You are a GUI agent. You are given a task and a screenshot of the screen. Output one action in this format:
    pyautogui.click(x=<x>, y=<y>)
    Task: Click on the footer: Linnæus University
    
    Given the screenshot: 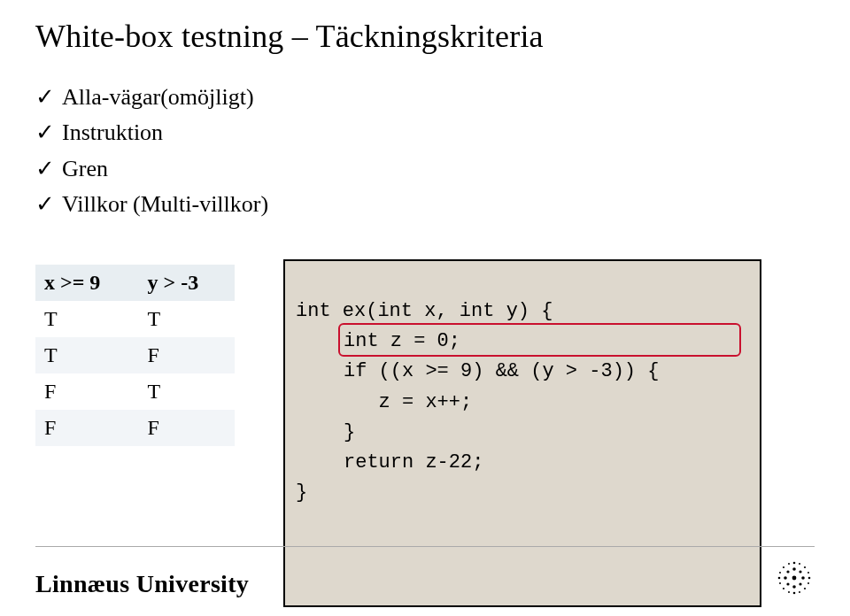 What is the action you would take?
    pyautogui.click(x=425, y=572)
    